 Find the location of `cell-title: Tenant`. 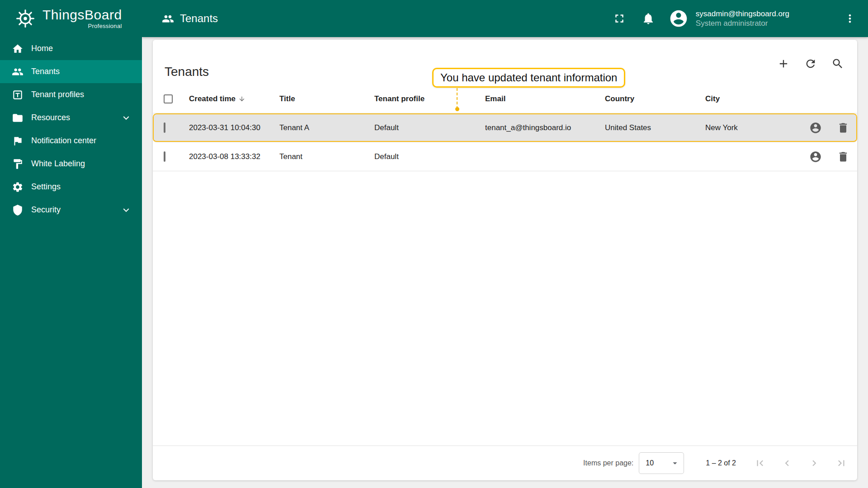

cell-title: Tenant is located at coordinates (327, 157).